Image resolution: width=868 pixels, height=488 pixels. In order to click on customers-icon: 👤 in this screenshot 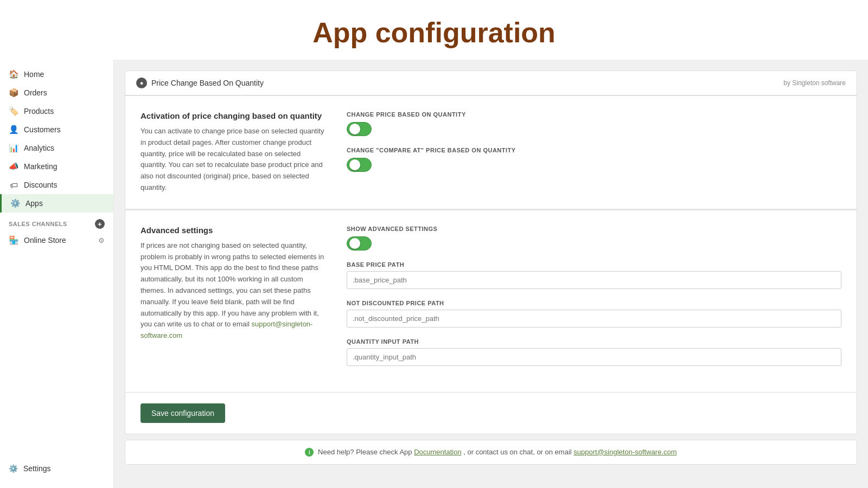, I will do `click(14, 130)`.